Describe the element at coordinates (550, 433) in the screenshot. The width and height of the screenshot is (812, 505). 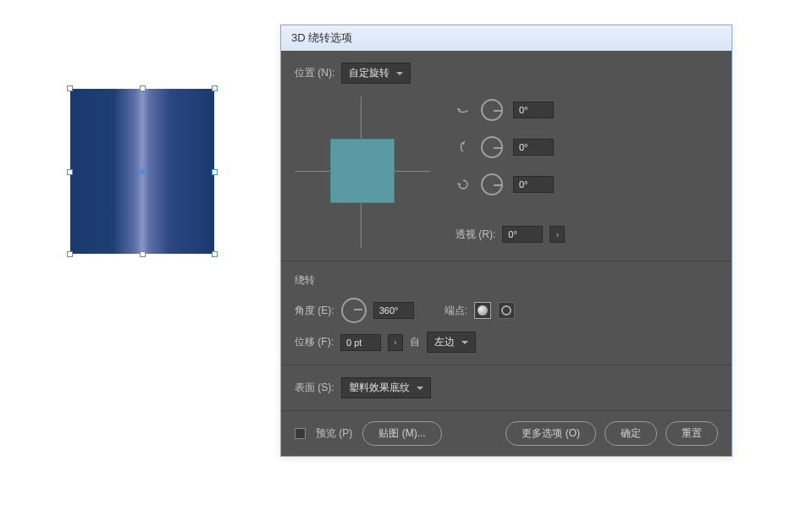
I see `more-options-button: 更多选项 (O)` at that location.